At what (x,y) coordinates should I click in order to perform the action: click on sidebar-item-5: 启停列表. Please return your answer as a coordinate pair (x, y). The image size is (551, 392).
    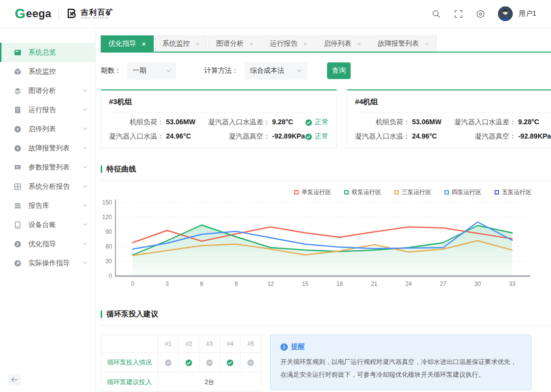
    Looking at the image, I should click on (48, 129).